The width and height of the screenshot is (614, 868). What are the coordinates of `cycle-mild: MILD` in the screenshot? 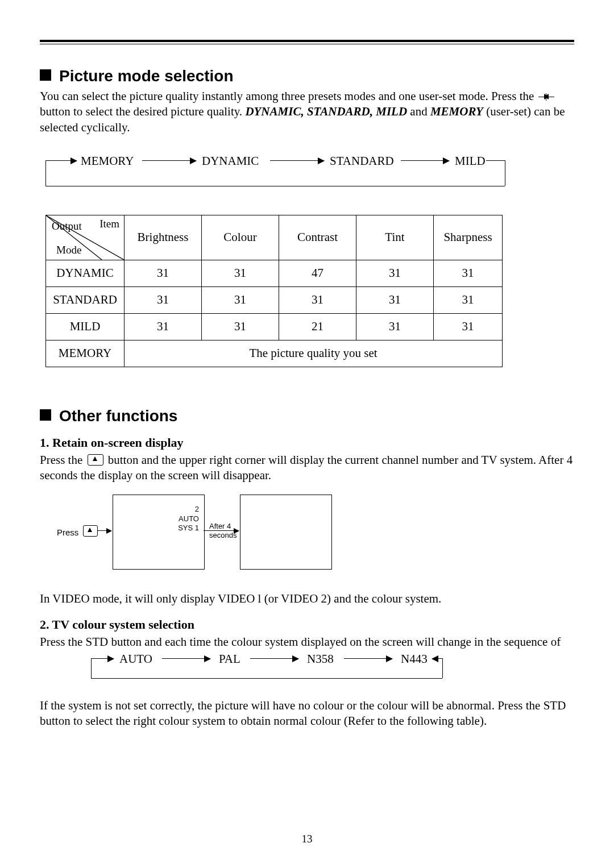 It's located at (470, 161).